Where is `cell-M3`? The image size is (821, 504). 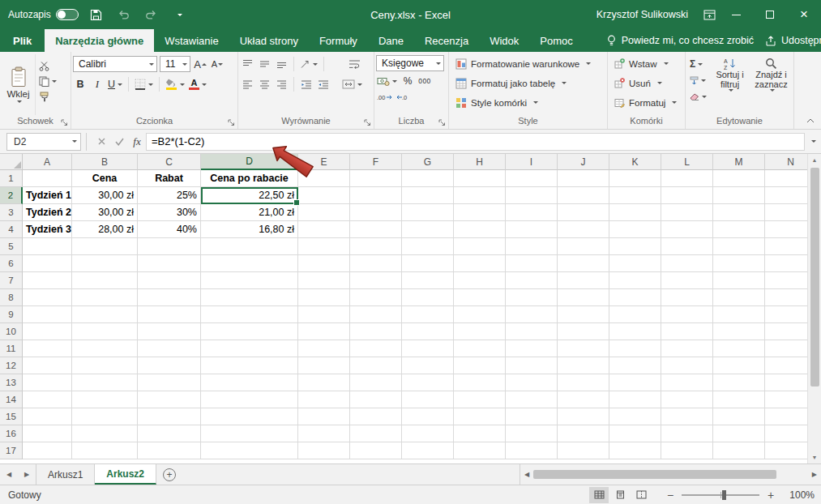 cell-M3 is located at coordinates (739, 212).